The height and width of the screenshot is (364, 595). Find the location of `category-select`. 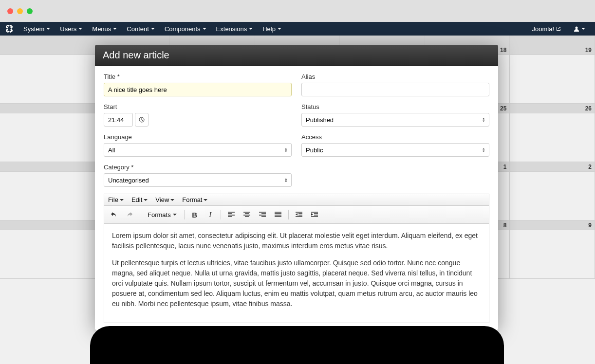

category-select is located at coordinates (198, 180).